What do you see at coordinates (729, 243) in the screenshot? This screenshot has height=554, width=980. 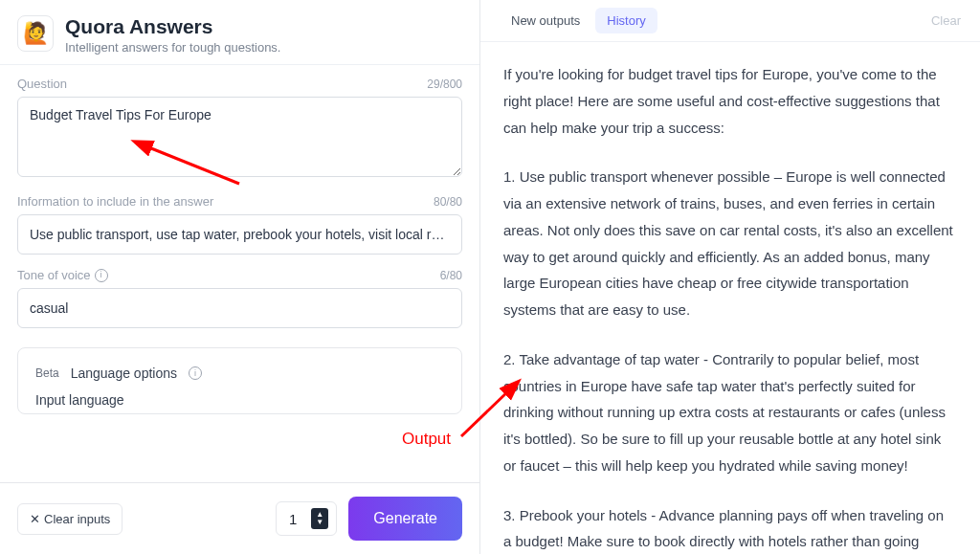 I see `output-paragraph: 1. Use public transport whenever possibl…` at bounding box center [729, 243].